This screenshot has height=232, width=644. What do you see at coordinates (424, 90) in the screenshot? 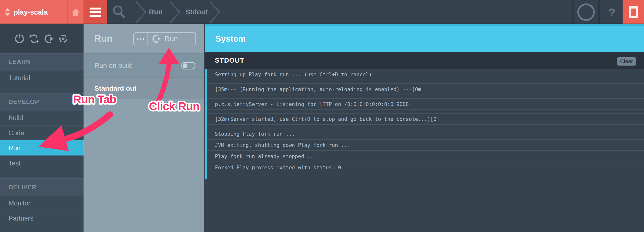
I see `console-line: [35m--- (Running the application, auto-r…` at bounding box center [424, 90].